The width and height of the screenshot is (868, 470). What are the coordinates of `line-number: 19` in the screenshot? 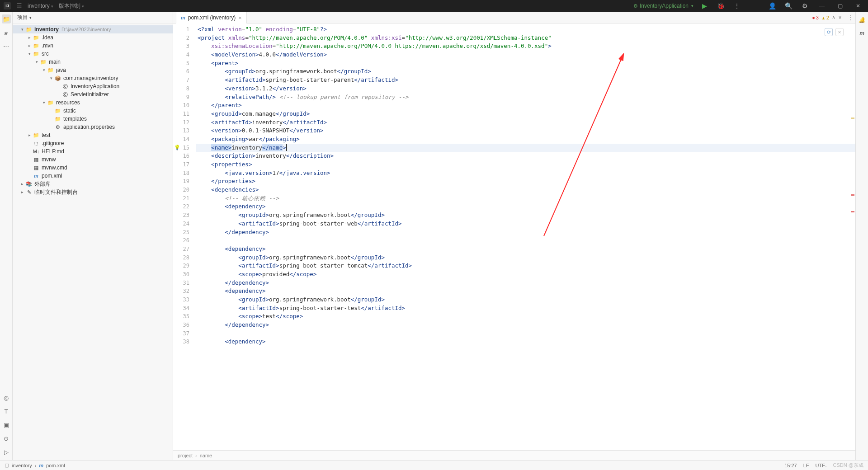 It's located at (184, 182).